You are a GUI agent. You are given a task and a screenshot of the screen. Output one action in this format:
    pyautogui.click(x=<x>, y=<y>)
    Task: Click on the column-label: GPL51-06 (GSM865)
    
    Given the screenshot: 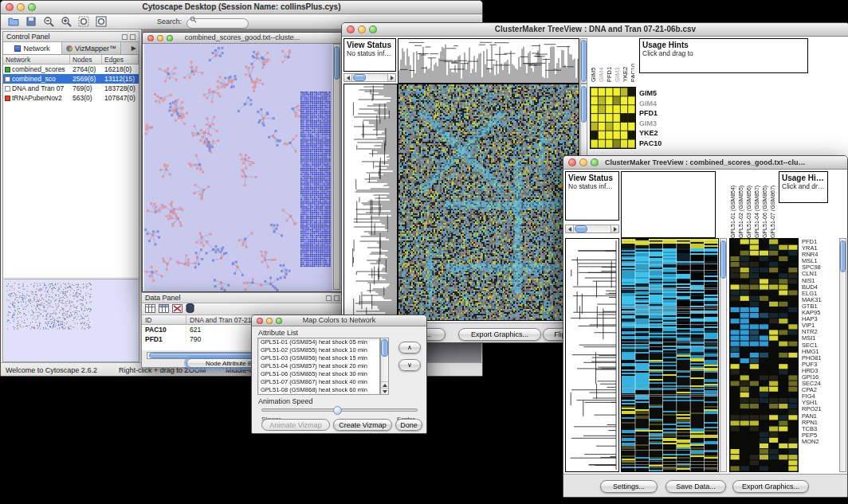 What is the action you would take?
    pyautogui.click(x=765, y=205)
    